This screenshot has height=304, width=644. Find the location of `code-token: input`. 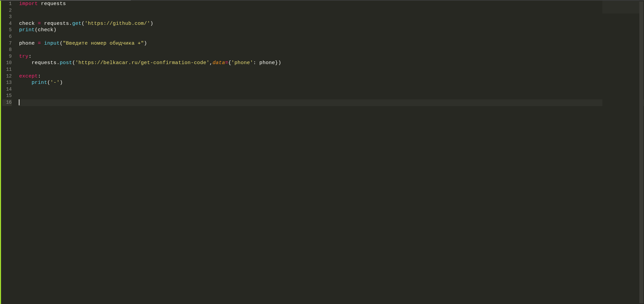

code-token: input is located at coordinates (52, 44).